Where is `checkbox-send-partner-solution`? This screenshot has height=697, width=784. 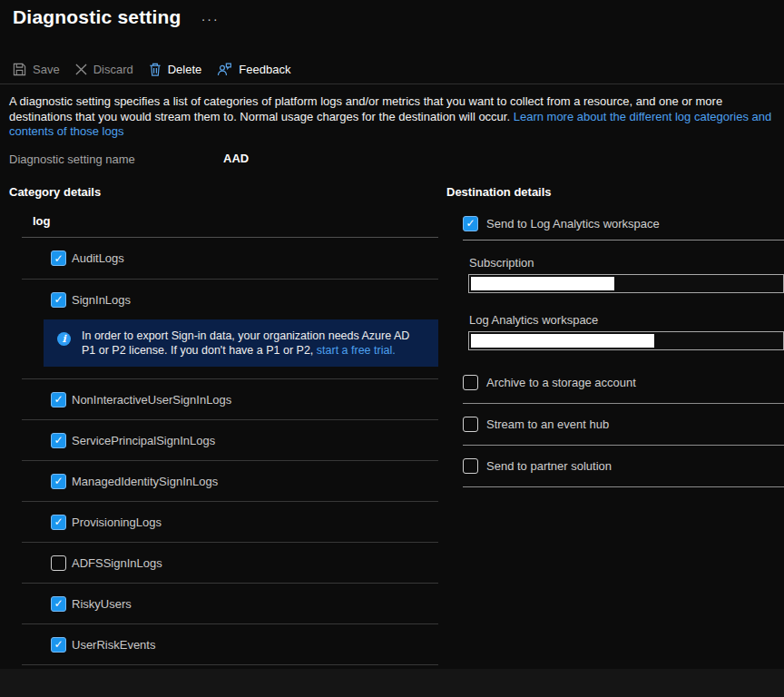 checkbox-send-partner-solution is located at coordinates (470, 466).